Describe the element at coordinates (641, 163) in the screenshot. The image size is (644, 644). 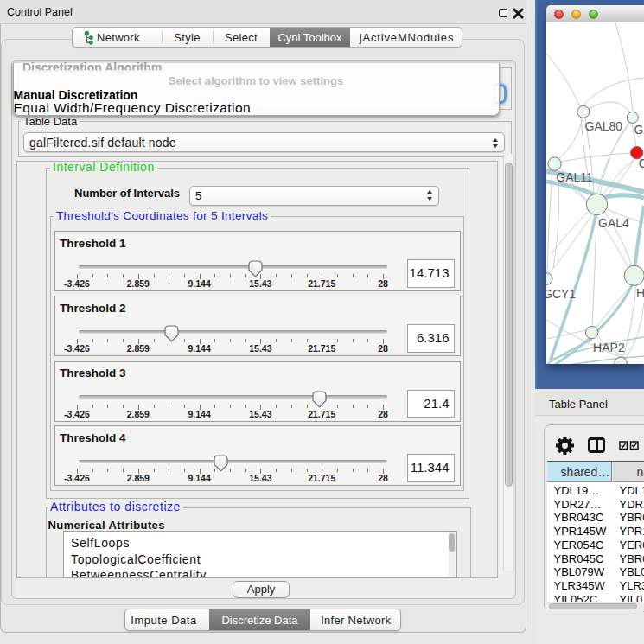
I see `svg-text: CY` at that location.